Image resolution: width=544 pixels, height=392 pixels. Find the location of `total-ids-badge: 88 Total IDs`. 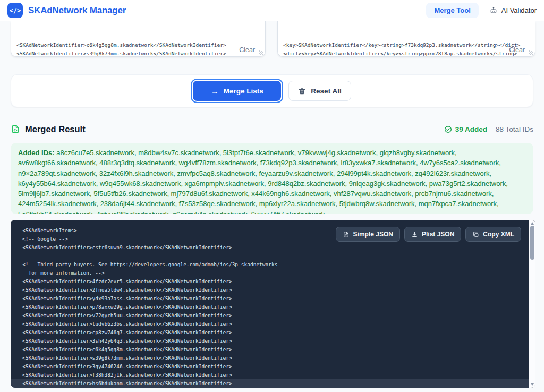

total-ids-badge: 88 Total IDs is located at coordinates (514, 130).